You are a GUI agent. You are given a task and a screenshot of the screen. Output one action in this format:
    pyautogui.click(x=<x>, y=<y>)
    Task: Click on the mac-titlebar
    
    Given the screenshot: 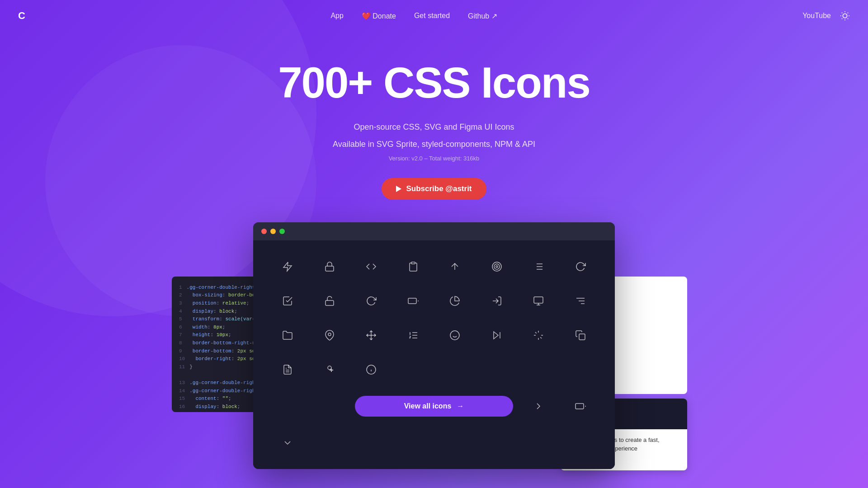 What is the action you would take?
    pyautogui.click(x=434, y=231)
    